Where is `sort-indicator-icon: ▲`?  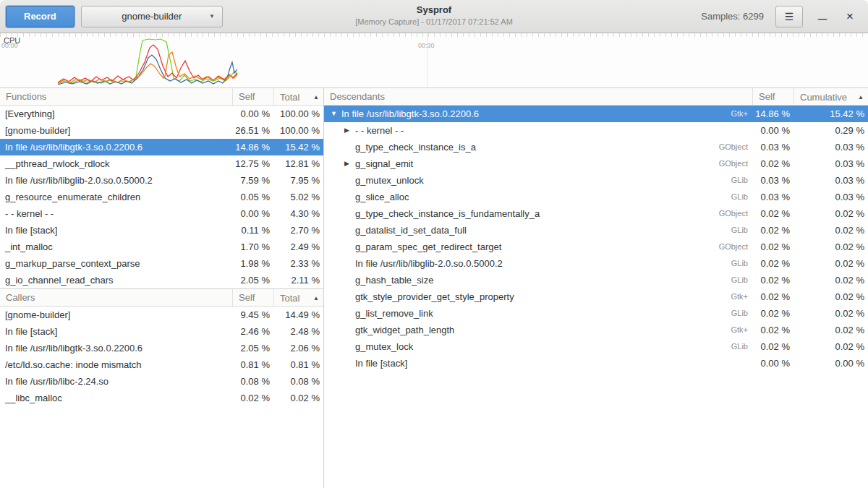
sort-indicator-icon: ▲ is located at coordinates (316, 98).